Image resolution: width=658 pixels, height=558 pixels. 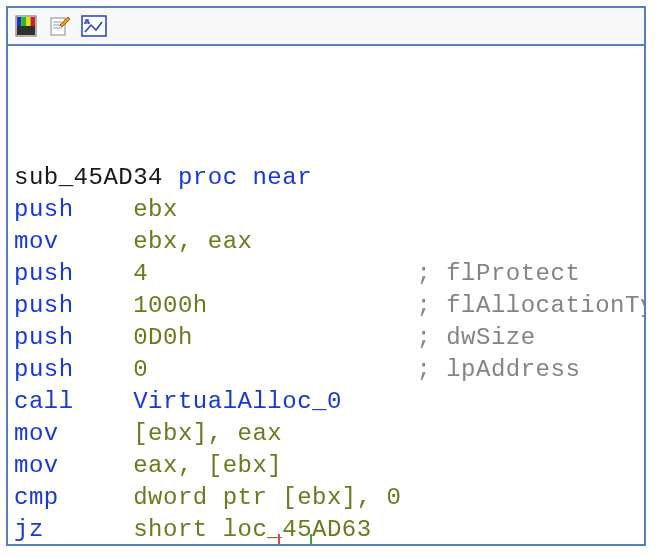 I want to click on comment: ; flProtect, so click(x=498, y=274).